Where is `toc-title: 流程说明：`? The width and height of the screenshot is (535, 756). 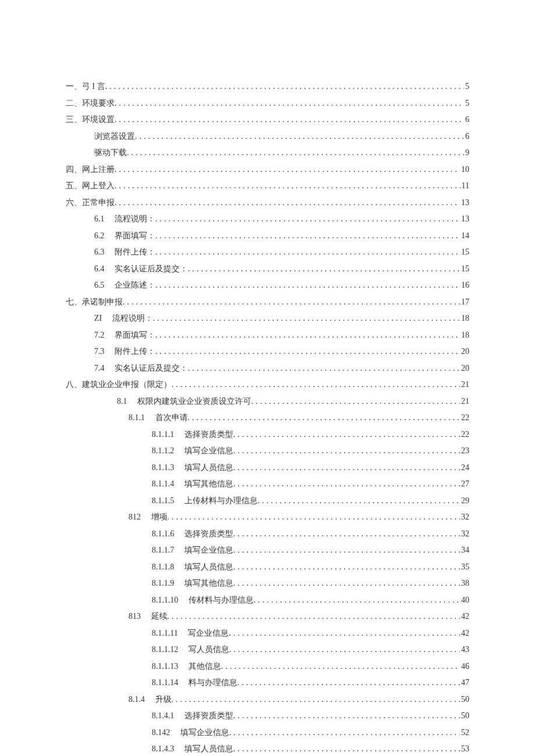
toc-title: 流程说明： is located at coordinates (135, 218).